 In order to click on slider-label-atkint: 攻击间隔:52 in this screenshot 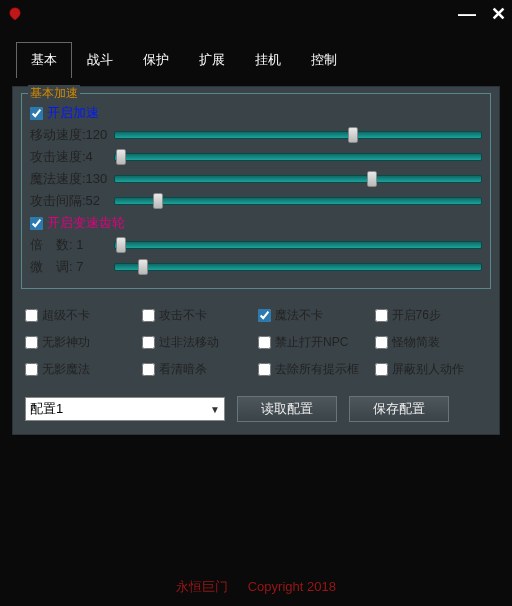, I will do `click(69, 201)`.